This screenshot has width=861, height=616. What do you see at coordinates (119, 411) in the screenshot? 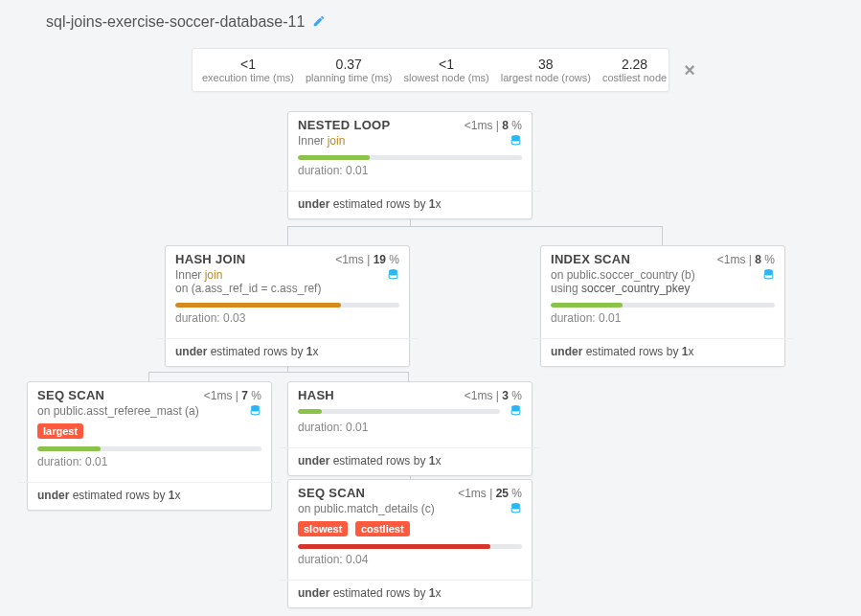
I see `node-subtitle: on public.asst_referee_mast (a)` at bounding box center [119, 411].